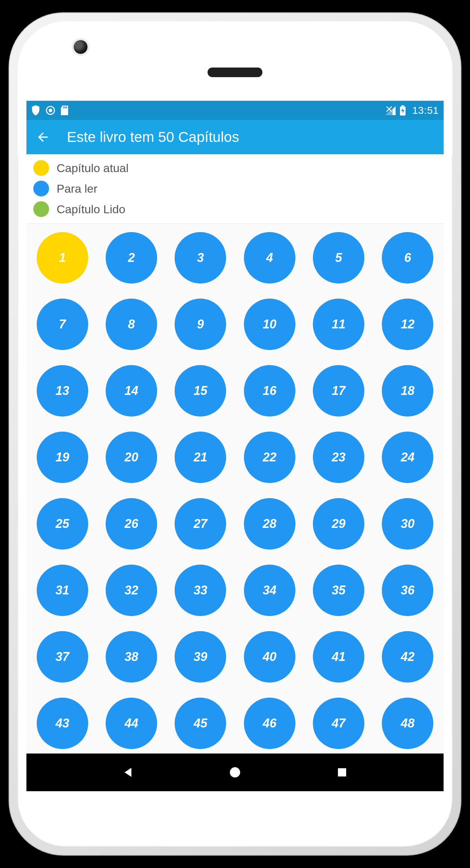  What do you see at coordinates (128, 772) in the screenshot?
I see `triangle-back-icon` at bounding box center [128, 772].